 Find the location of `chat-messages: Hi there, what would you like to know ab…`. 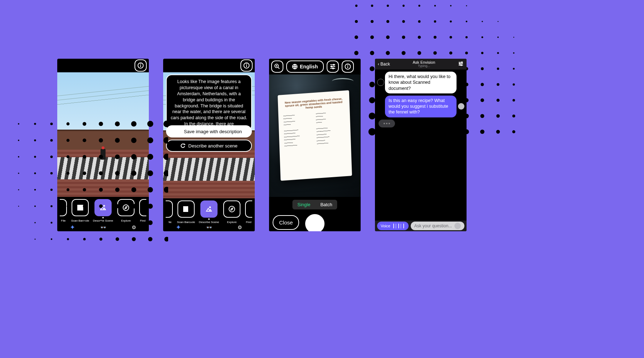

chat-messages: Hi there, what would you like to know ab… is located at coordinates (421, 145).